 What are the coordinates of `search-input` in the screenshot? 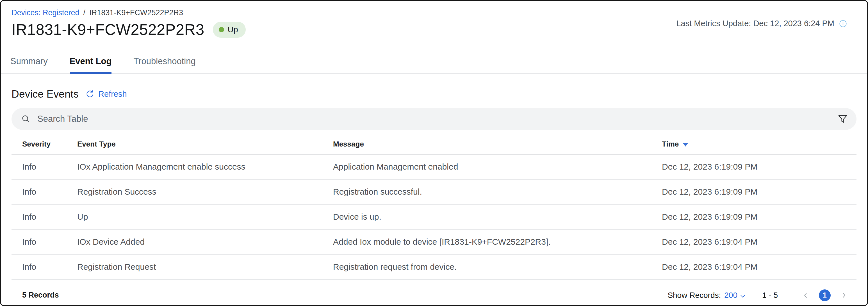 It's located at (434, 119).